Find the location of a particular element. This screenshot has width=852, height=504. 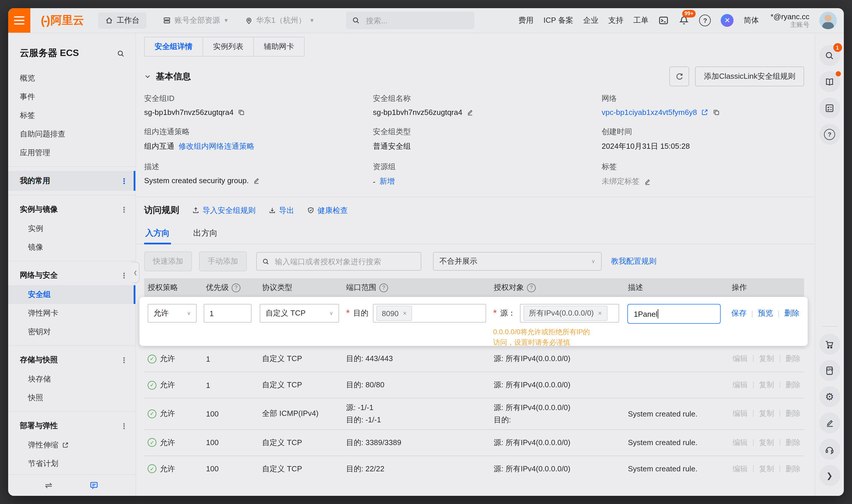

region-dropdown: 华东1（杭州） ▼ is located at coordinates (280, 20).